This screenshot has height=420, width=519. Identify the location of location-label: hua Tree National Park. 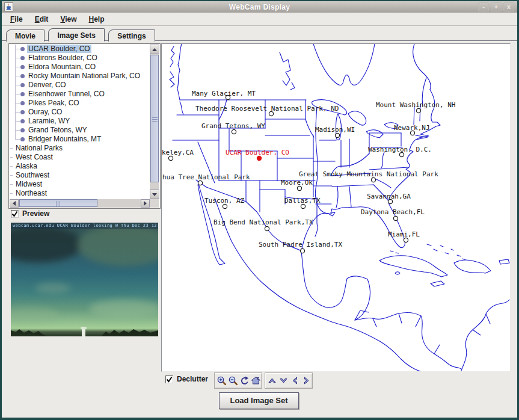
(206, 177).